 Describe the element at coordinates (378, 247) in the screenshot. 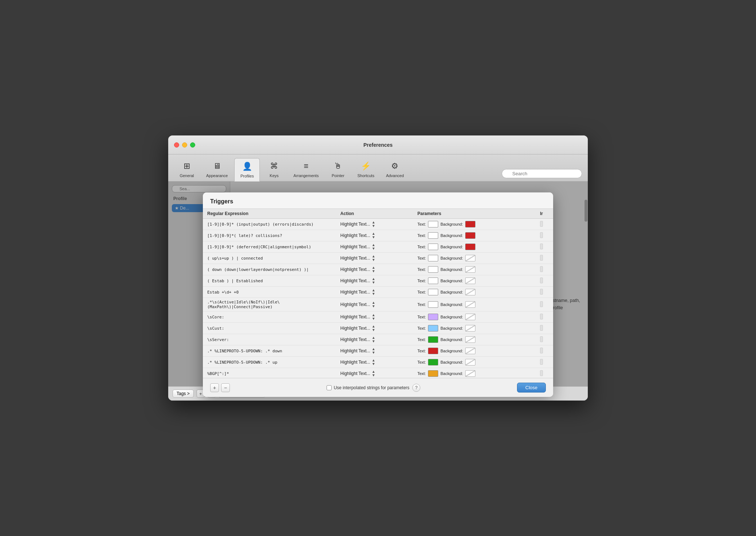

I see `table-row: [1-9][0-9]* (deferred|CRC|alignment|symb…` at that location.